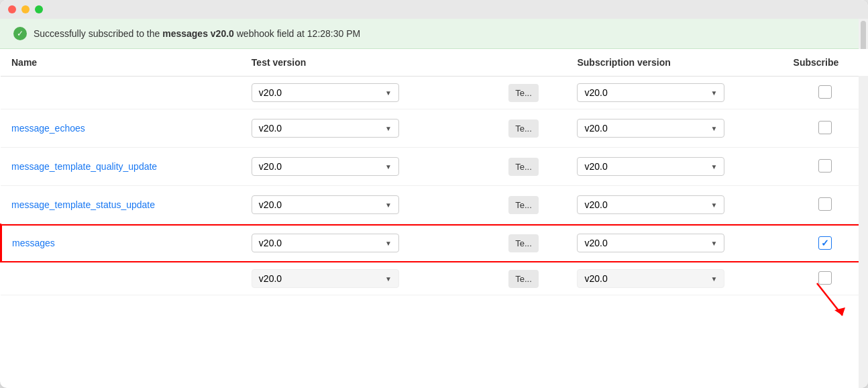  What do you see at coordinates (34, 243) in the screenshot?
I see `messages-field-name-link: messages` at bounding box center [34, 243].